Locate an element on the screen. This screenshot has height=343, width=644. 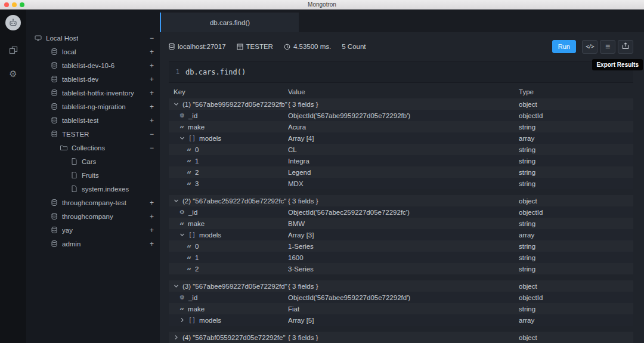
tree-item-tablelist-ng-migration: tablelist-ng-migration+ is located at coordinates (93, 106).